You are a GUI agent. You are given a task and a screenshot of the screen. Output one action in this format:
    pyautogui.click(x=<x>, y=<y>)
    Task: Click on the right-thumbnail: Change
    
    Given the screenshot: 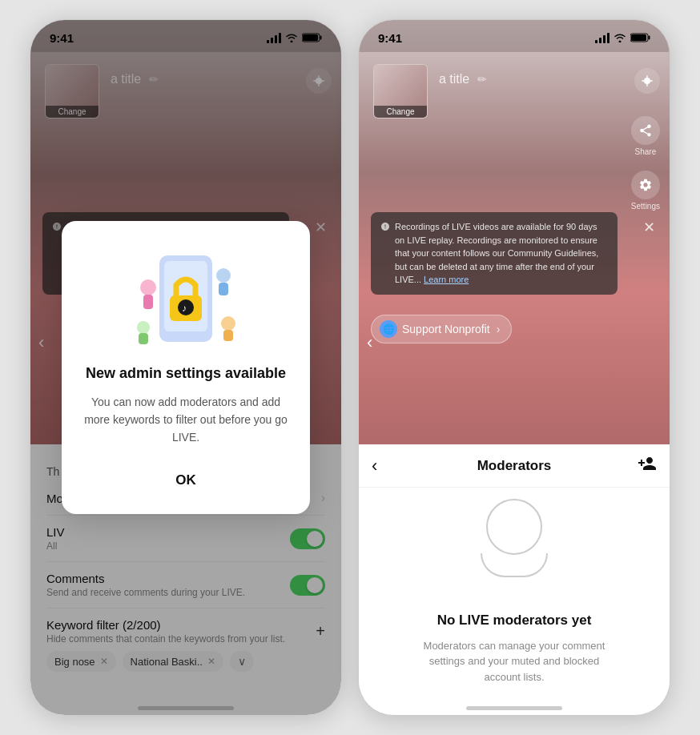 What is the action you would take?
    pyautogui.click(x=400, y=91)
    